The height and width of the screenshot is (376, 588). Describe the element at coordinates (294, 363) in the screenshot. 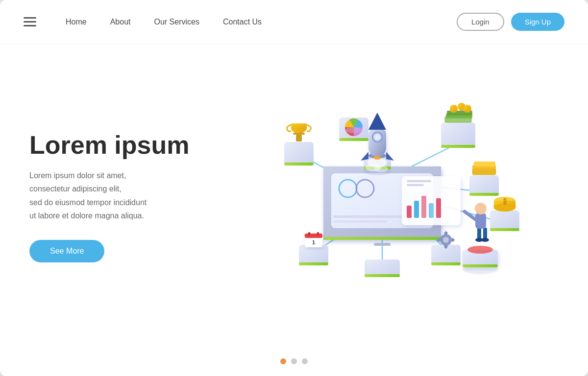

I see `carousel-dots` at that location.